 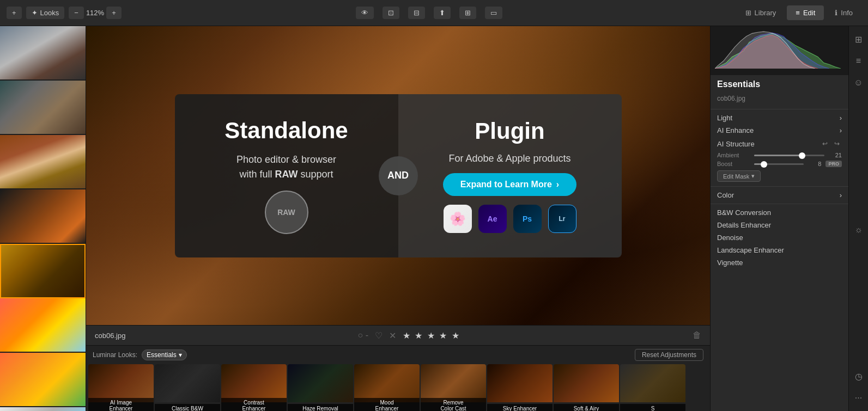 What do you see at coordinates (442, 13) in the screenshot?
I see `share-button: ⬆` at bounding box center [442, 13].